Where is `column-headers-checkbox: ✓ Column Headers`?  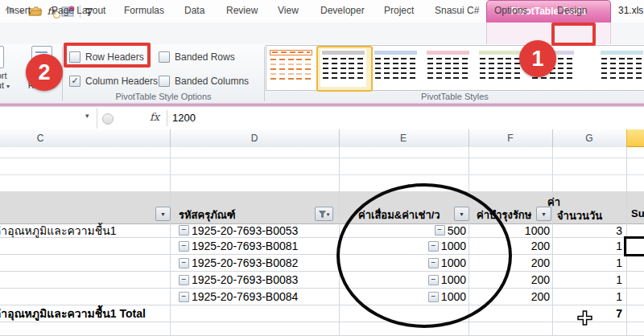
column-headers-checkbox: ✓ Column Headers is located at coordinates (114, 81).